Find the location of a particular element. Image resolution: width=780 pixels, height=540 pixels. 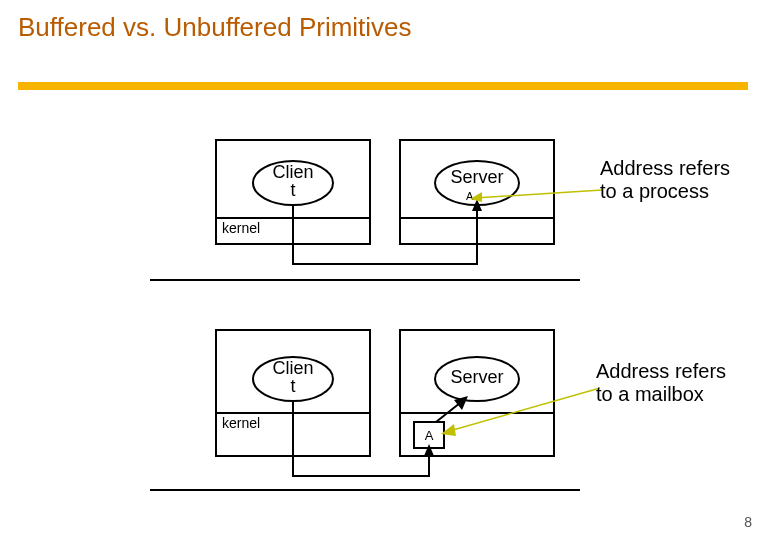

server-label-1: Server is located at coordinates (476, 177).